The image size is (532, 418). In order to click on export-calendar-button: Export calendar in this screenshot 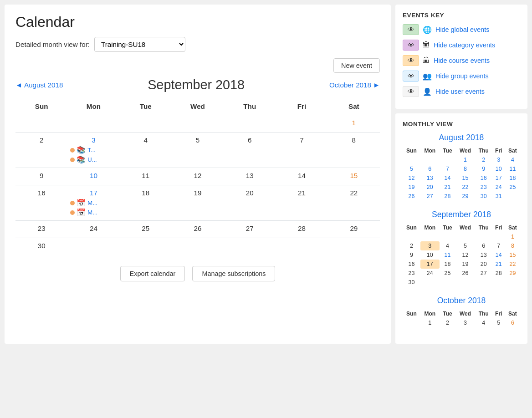, I will do `click(153, 274)`.